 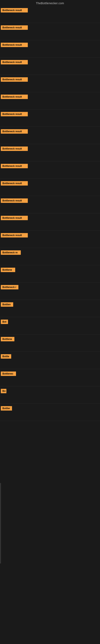 I want to click on bottleneck-bar: Bottleneck re, so click(x=11, y=252).